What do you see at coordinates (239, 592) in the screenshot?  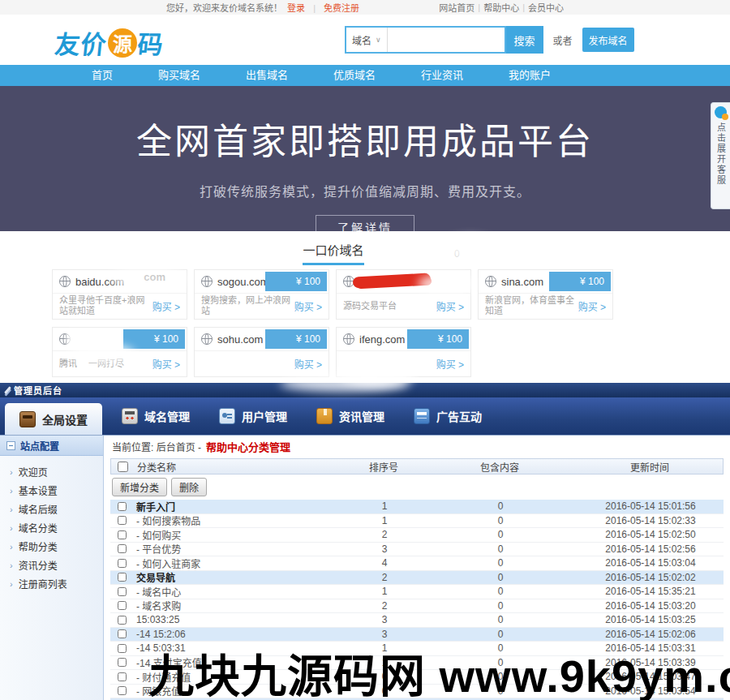 I see `row-category-name: - 域名中心` at bounding box center [239, 592].